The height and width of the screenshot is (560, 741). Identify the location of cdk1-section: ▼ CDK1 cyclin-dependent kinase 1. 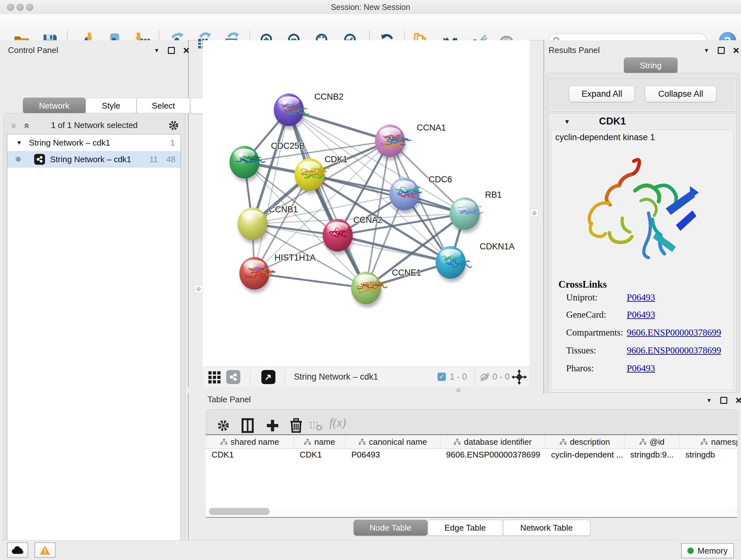
(643, 253).